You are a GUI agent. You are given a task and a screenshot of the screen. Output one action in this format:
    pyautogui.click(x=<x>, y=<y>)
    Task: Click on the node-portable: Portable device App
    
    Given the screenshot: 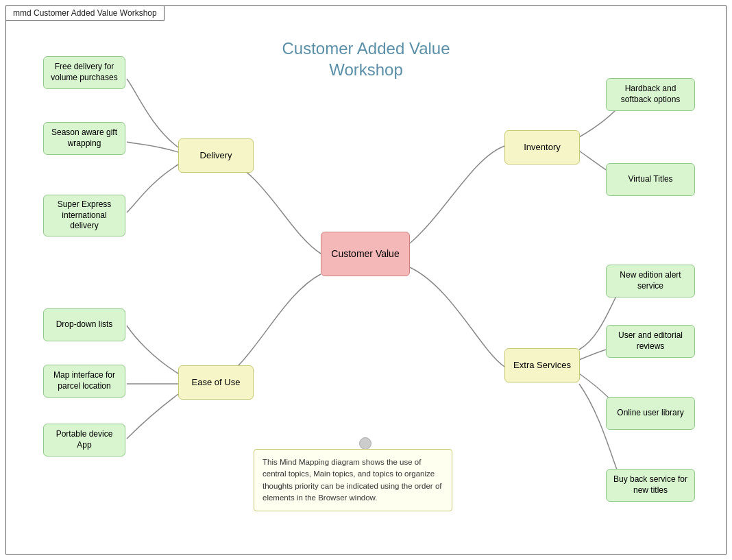 What is the action you would take?
    pyautogui.click(x=84, y=440)
    